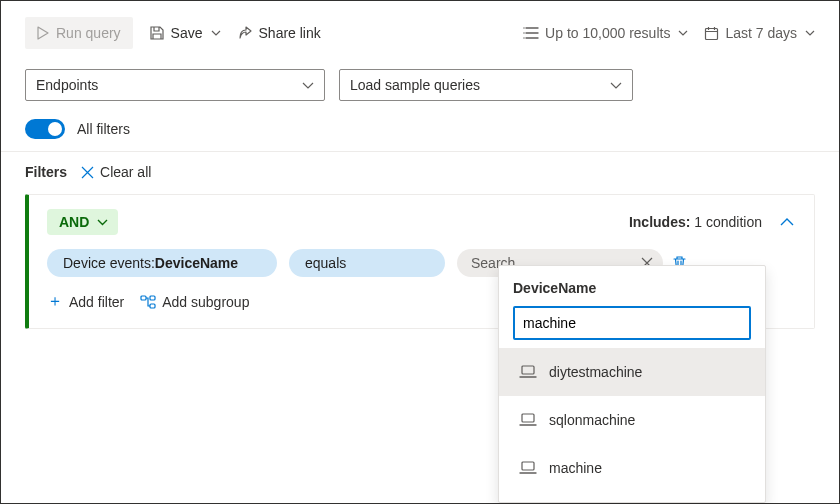  I want to click on save-icon, so click(157, 33).